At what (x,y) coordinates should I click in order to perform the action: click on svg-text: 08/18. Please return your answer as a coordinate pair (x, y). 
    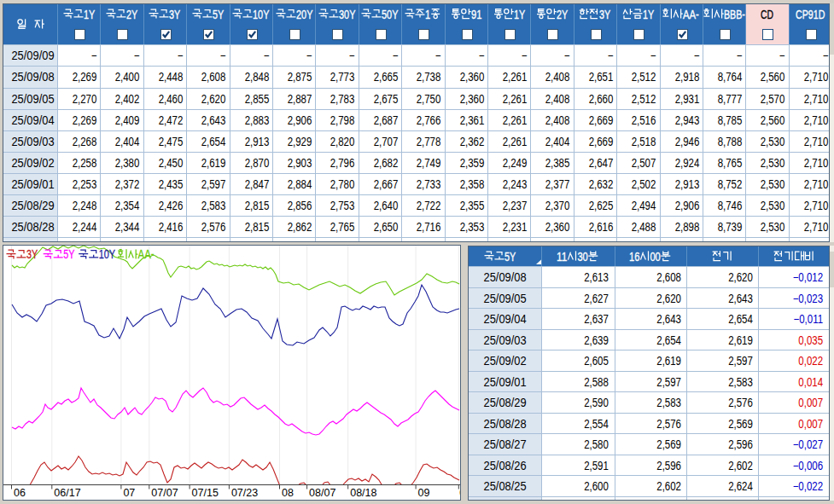
    Looking at the image, I should click on (364, 493).